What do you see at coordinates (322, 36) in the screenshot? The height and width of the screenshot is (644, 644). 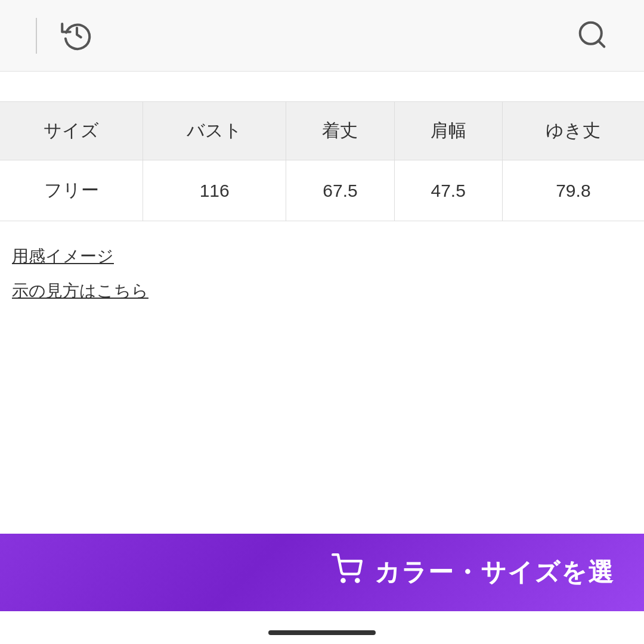 I see `header` at bounding box center [322, 36].